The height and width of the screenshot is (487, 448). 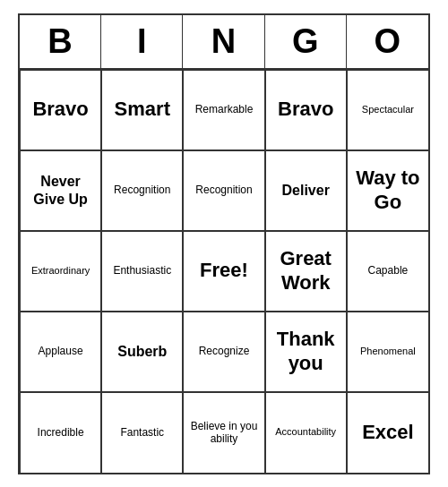 What do you see at coordinates (388, 109) in the screenshot?
I see `cell-text-4: Spectacular` at bounding box center [388, 109].